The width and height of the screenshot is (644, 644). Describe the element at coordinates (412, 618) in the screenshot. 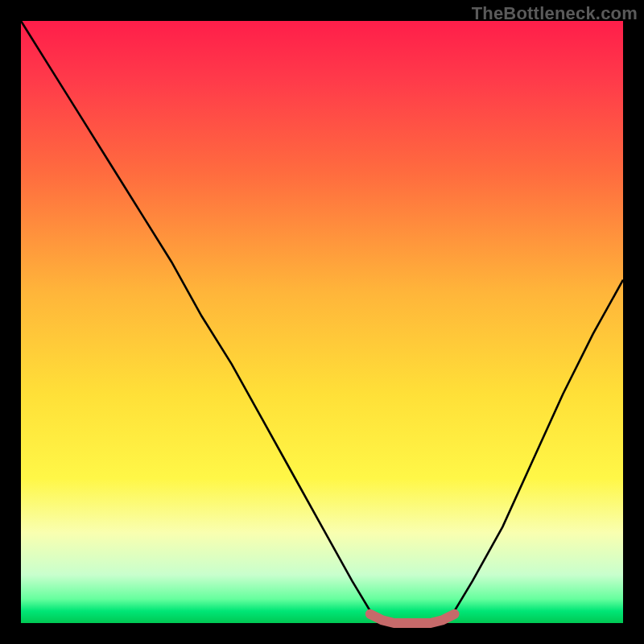

I see `optimal-zone-marker` at that location.